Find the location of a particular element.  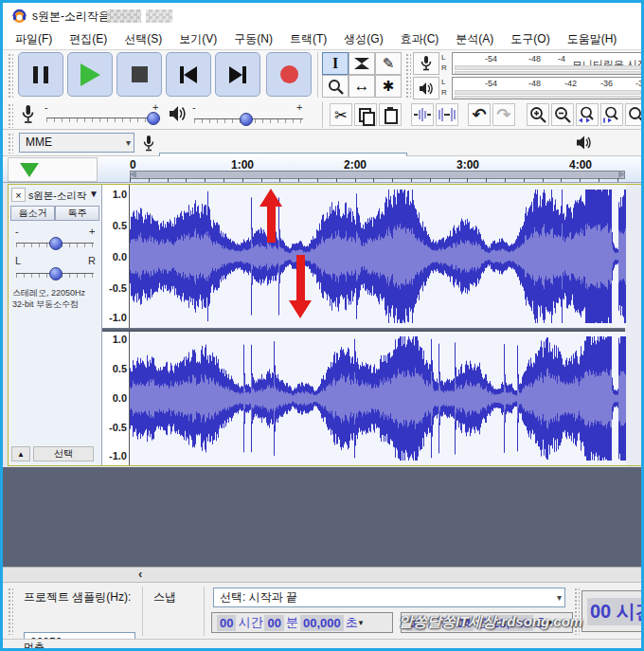

scrollbar-left-arrow-icon: ‹ is located at coordinates (140, 574).